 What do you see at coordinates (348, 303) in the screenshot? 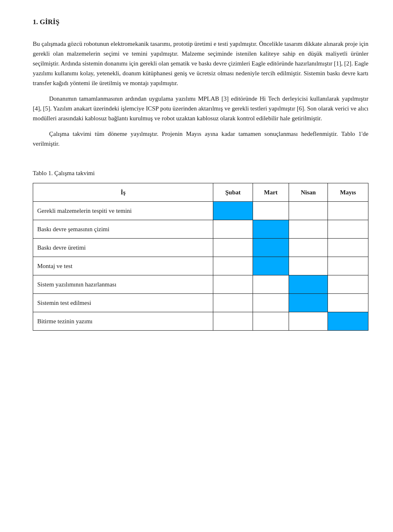
I see `schedule-cell-row5-col3` at bounding box center [348, 303].